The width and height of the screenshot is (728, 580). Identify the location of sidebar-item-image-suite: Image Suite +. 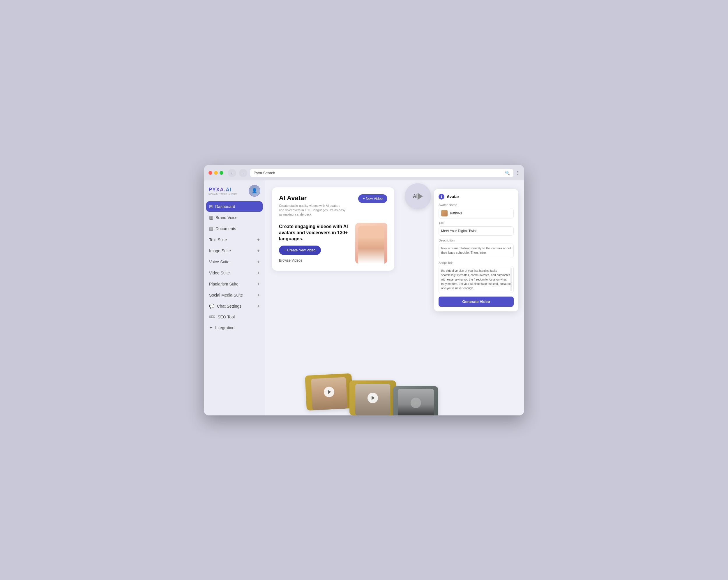
(234, 251).